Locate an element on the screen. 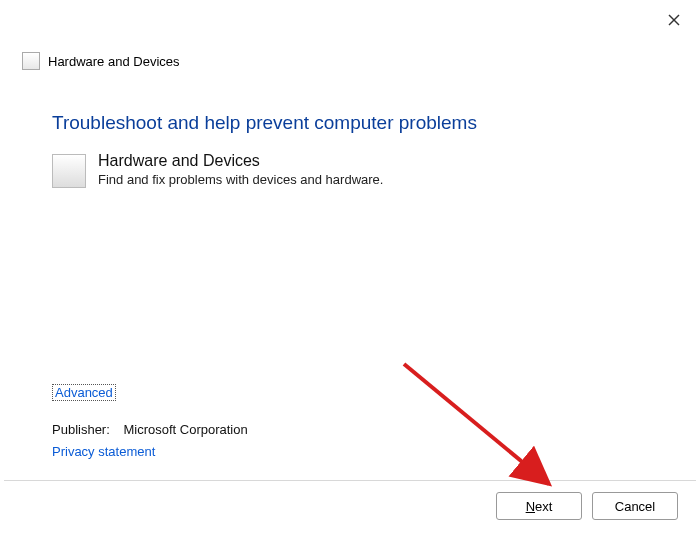 This screenshot has width=700, height=539. footer-divider is located at coordinates (350, 480).